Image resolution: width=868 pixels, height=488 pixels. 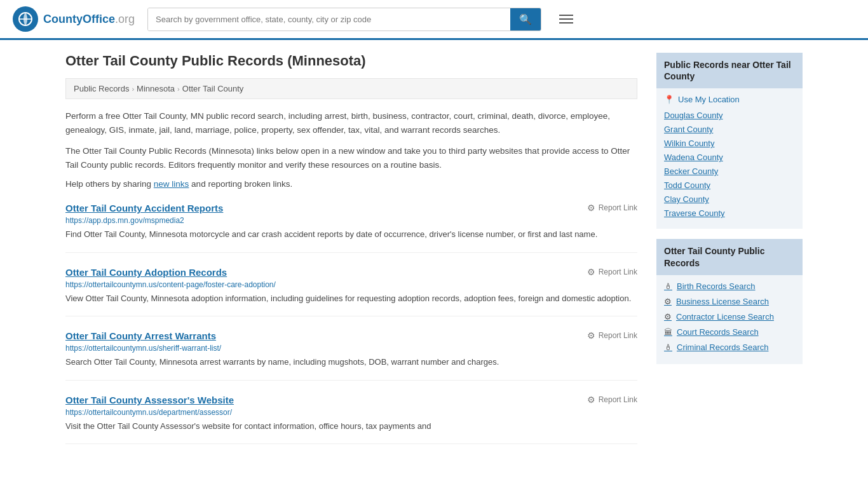 What do you see at coordinates (729, 200) in the screenshot?
I see `nearby-county-6: Clay County` at bounding box center [729, 200].